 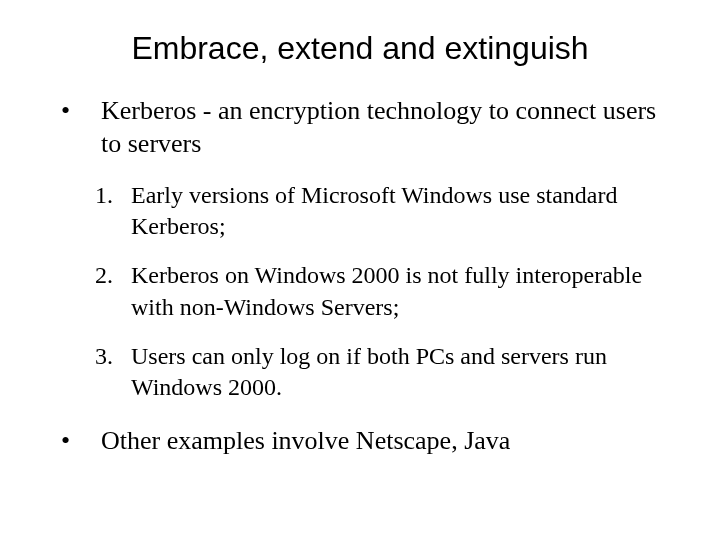 I want to click on list-marker: 2., so click(x=113, y=291).